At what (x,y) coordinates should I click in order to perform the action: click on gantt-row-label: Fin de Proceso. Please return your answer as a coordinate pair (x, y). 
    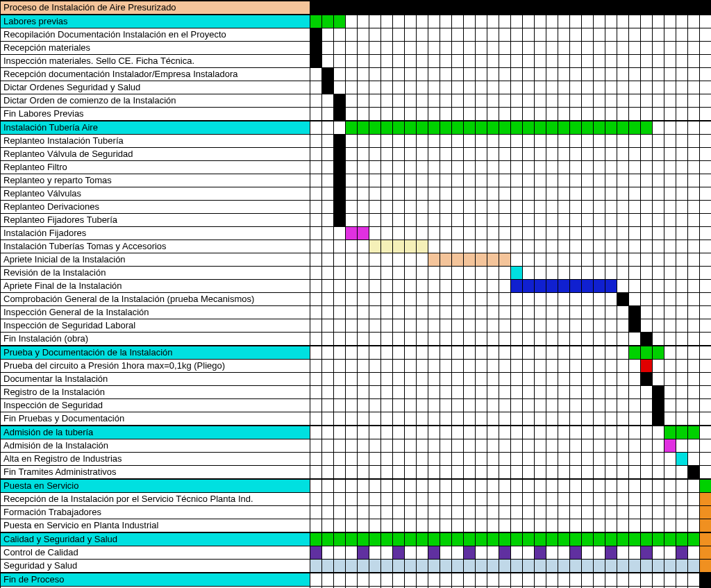
    Looking at the image, I should click on (156, 580).